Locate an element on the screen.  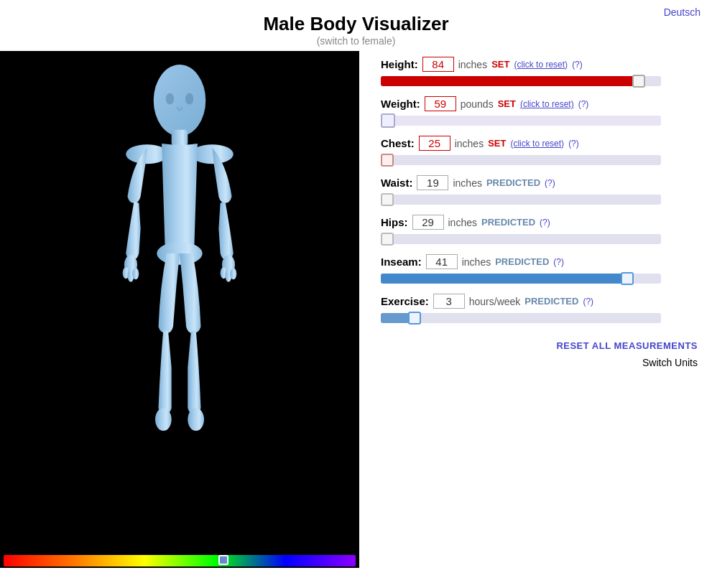
hips-help-link: (?) is located at coordinates (545, 223).